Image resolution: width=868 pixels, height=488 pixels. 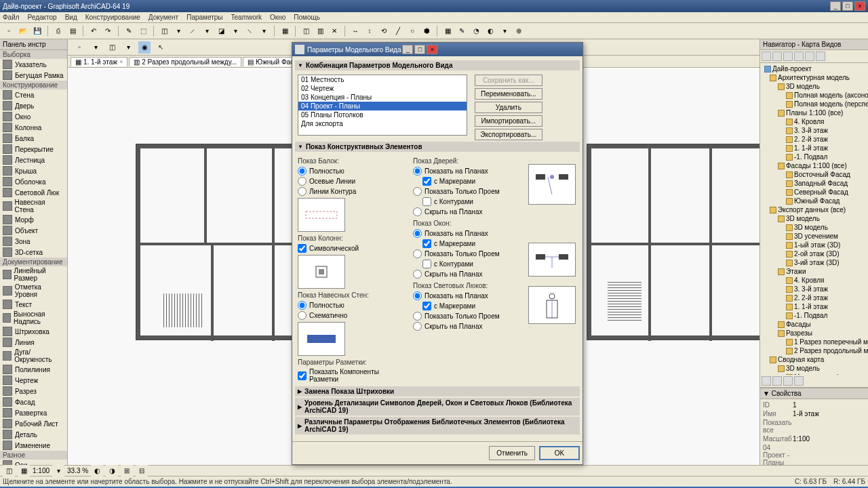 What do you see at coordinates (437, 146) in the screenshot?
I see `section-elements: Показ Конструктивных Элементов` at bounding box center [437, 146].